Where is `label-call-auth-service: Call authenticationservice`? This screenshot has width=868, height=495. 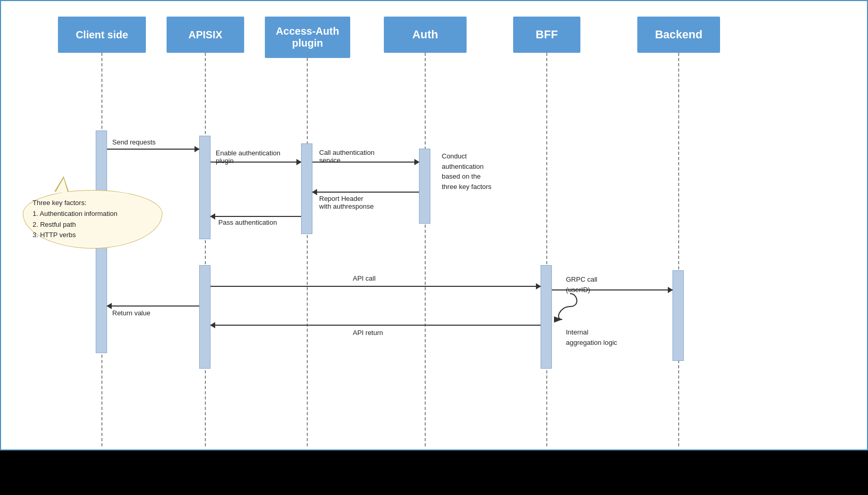
label-call-auth-service: Call authenticationservice is located at coordinates (347, 156).